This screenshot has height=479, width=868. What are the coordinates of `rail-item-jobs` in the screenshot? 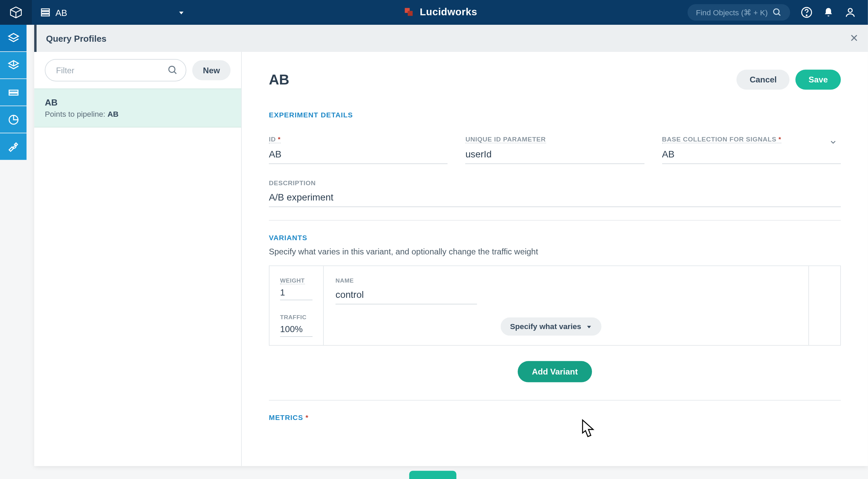 It's located at (13, 92).